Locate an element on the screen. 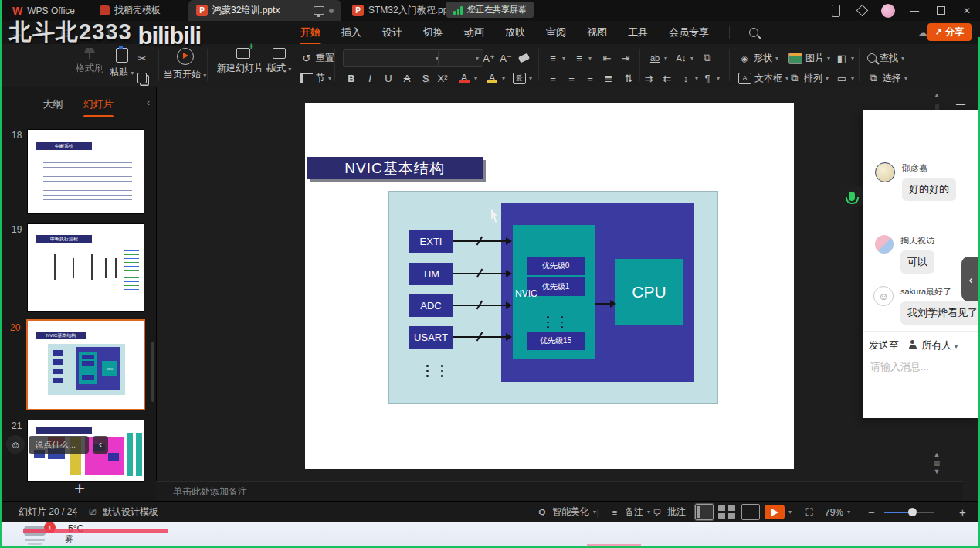  grow-font-button: A⁺ is located at coordinates (489, 58).